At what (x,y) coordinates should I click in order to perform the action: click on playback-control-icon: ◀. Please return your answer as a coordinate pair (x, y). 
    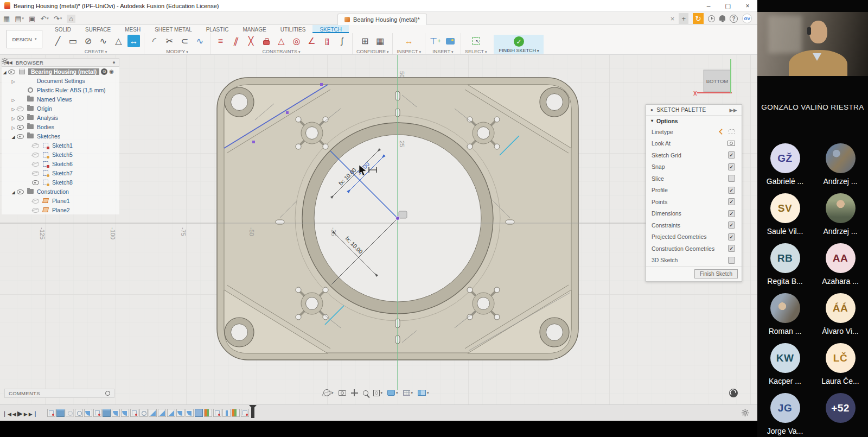
    Looking at the image, I should click on (14, 413).